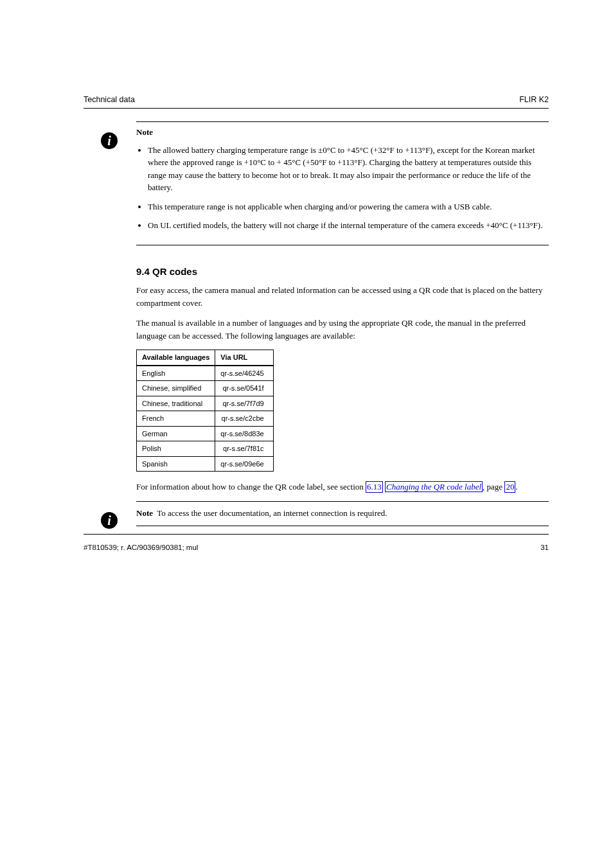 This screenshot has height=868, width=613. Describe the element at coordinates (176, 434) in the screenshot. I see `table-cell-language: German` at that location.